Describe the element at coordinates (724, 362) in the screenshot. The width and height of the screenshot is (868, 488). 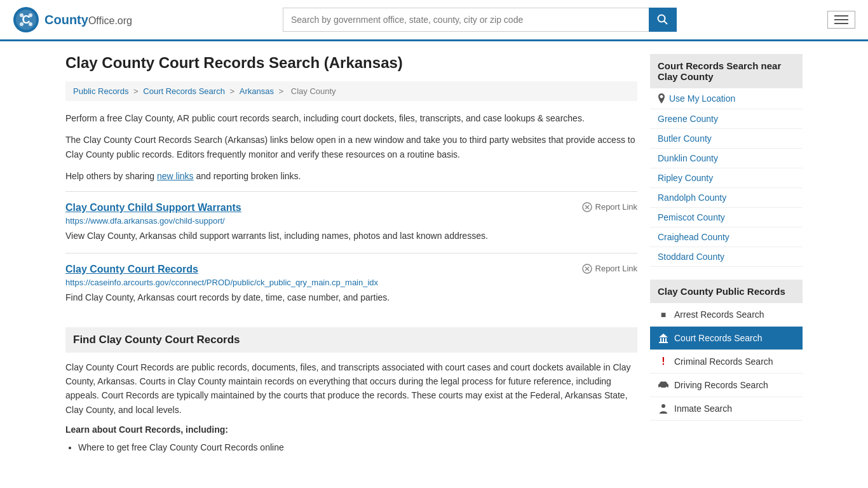
I see `criminal-records-label: Criminal Records Search` at that location.